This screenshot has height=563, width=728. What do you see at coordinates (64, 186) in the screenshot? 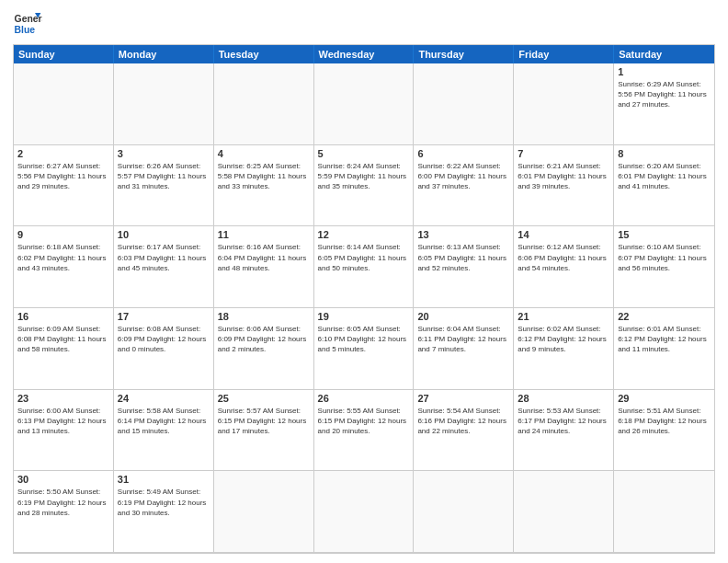
I see `calendar-cell: 2Sunrise: 6:27 AM Sunset: 5:56 PM Daylig…` at bounding box center [64, 186].